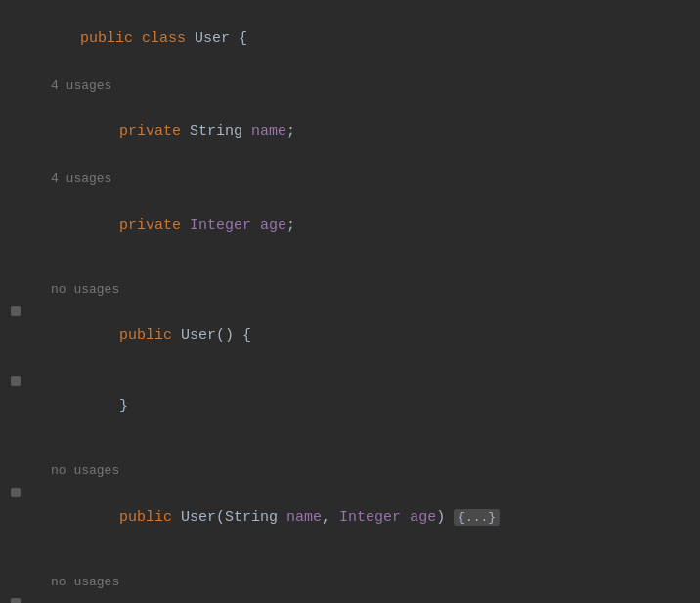 This screenshot has height=603, width=700. Describe the element at coordinates (374, 518) in the screenshot. I see `type-integer-2: Integer` at that location.